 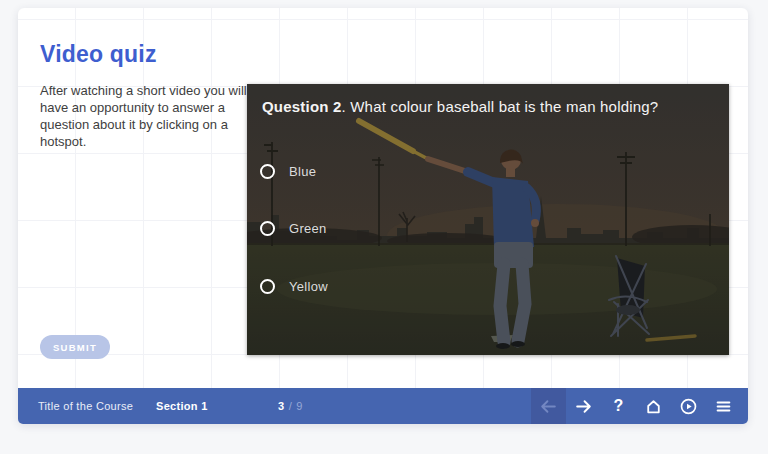 I want to click on arrow-right-icon, so click(x=584, y=406).